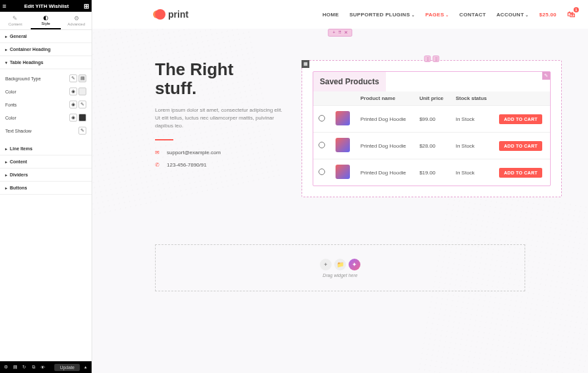 This screenshot has height=373, width=588. Describe the element at coordinates (355, 265) in the screenshot. I see `elementor-ai-button: ✦` at that location.